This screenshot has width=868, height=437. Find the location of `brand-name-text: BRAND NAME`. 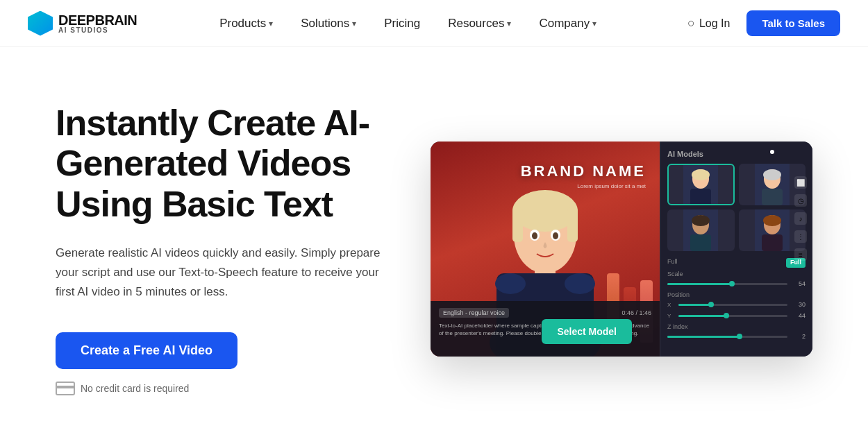

brand-name-text: BRAND NAME is located at coordinates (583, 171).